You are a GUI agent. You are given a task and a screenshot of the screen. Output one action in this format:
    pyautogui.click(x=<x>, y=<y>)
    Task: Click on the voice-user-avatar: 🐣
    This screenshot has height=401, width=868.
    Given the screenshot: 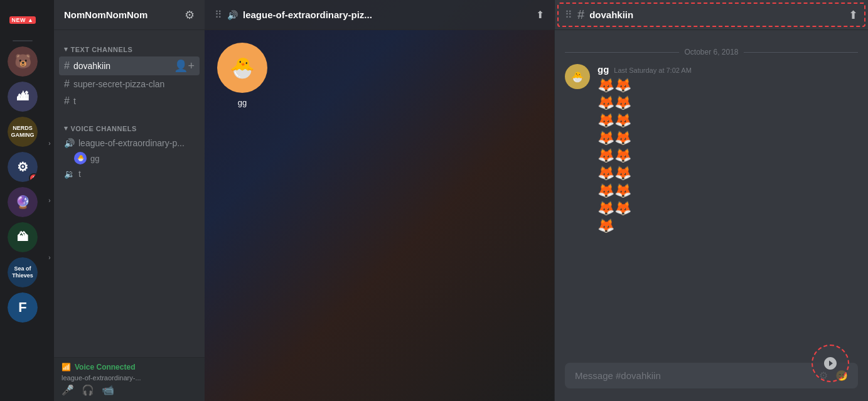 What is the action you would take?
    pyautogui.click(x=80, y=158)
    